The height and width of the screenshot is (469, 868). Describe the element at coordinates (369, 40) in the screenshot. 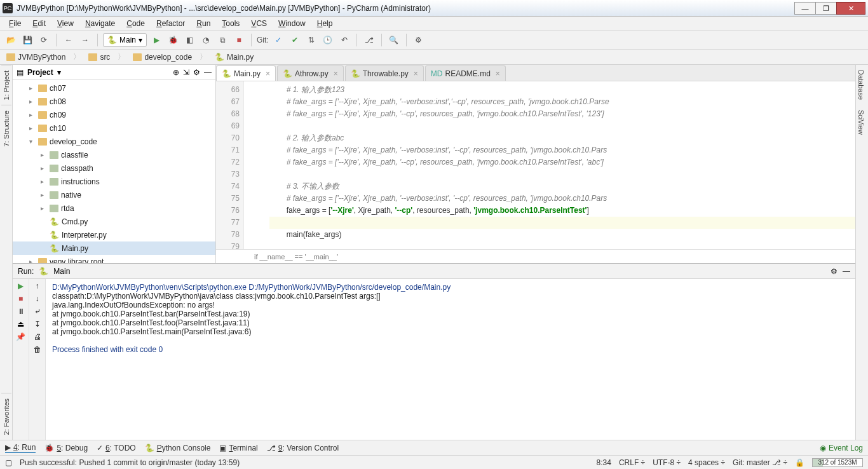

I see `git-branch-icon: ⎇` at that location.